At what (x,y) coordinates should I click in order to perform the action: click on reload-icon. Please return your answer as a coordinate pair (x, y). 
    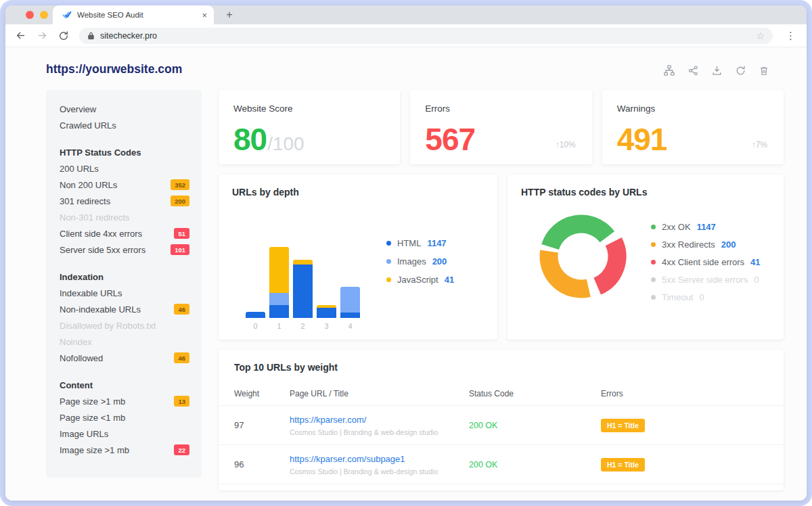
    Looking at the image, I should click on (64, 36).